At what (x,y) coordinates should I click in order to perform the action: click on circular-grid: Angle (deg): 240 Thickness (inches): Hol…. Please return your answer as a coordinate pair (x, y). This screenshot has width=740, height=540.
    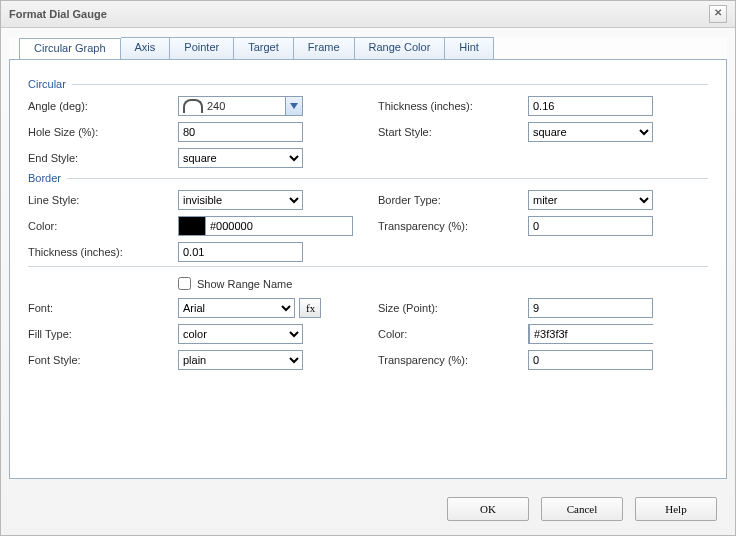
    Looking at the image, I should click on (368, 132).